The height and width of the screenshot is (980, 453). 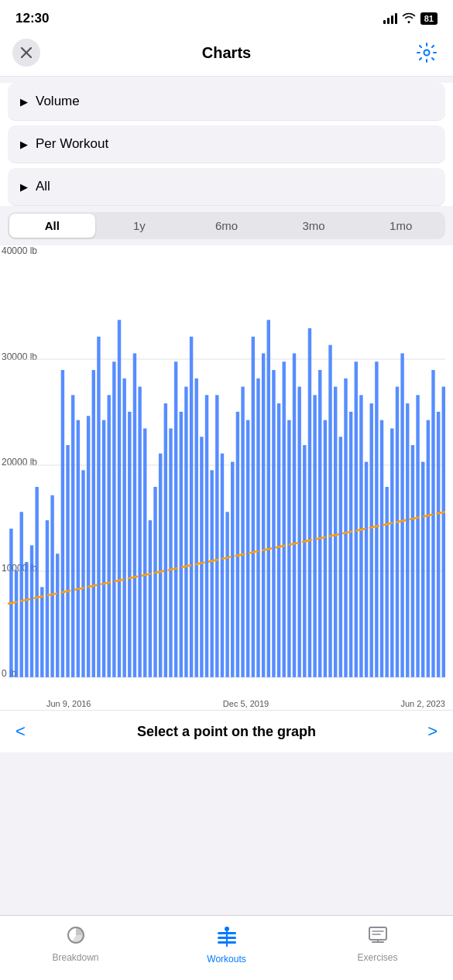 I want to click on status-bar: 12:30 81, so click(x=226, y=15).